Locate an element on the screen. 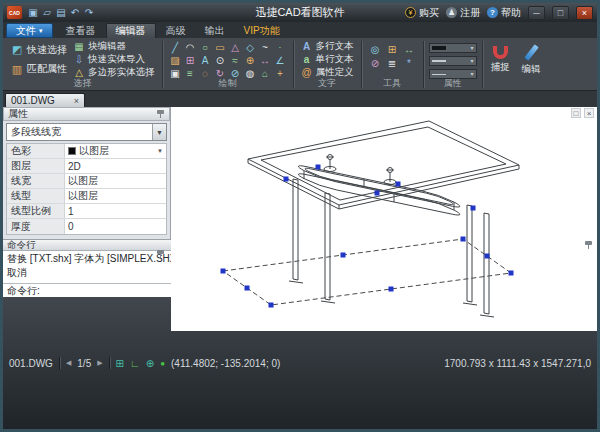 The width and height of the screenshot is (600, 432). properties-panel-title: 属性 is located at coordinates (18, 114).